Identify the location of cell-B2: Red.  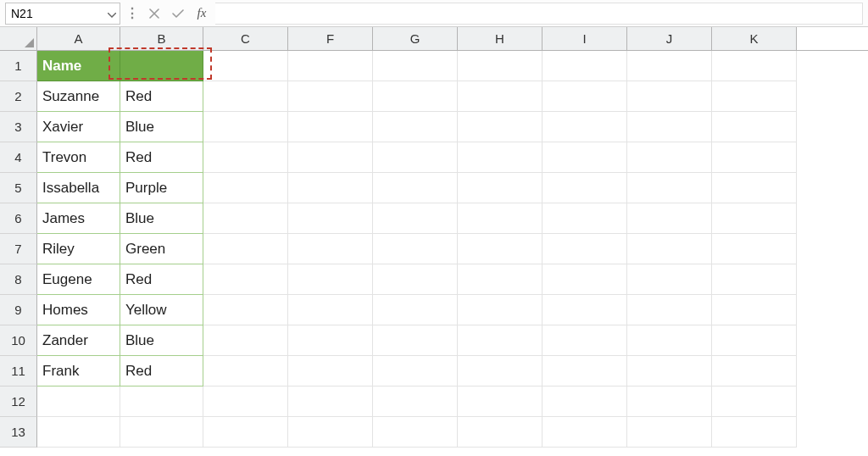
(162, 97).